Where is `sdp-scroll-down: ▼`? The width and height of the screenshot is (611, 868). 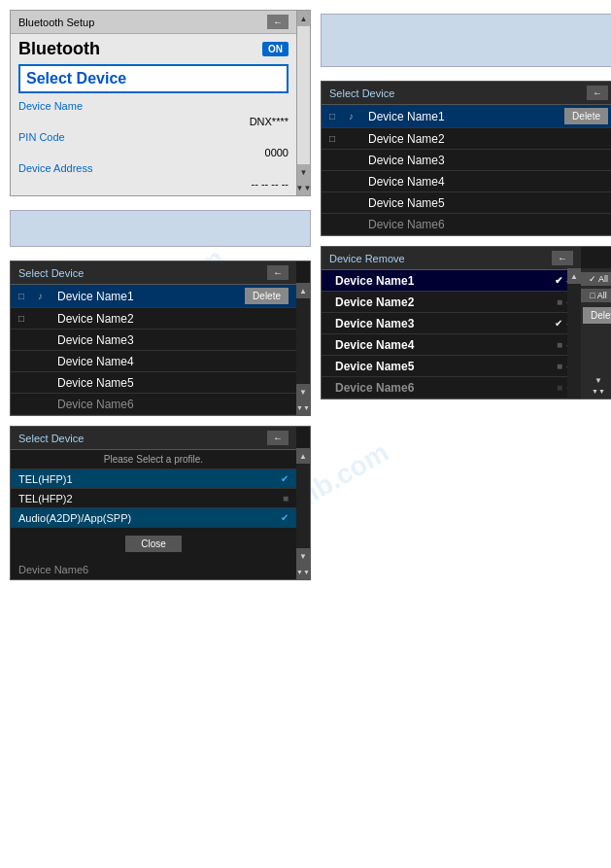 sdp-scroll-down: ▼ is located at coordinates (303, 392).